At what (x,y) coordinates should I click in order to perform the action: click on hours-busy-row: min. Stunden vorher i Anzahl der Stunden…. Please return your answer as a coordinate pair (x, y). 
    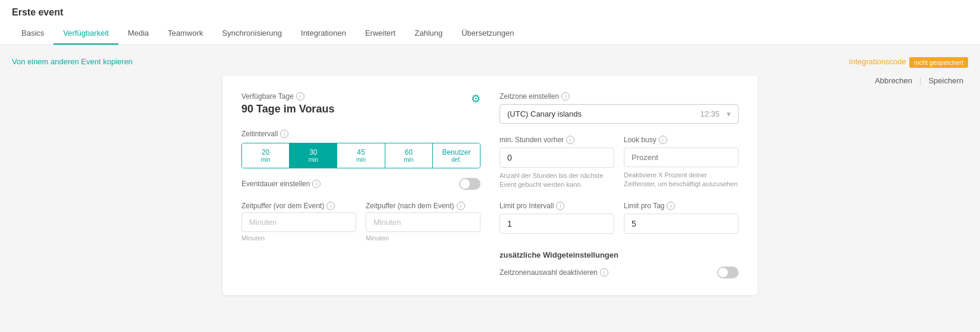
    Looking at the image, I should click on (619, 163).